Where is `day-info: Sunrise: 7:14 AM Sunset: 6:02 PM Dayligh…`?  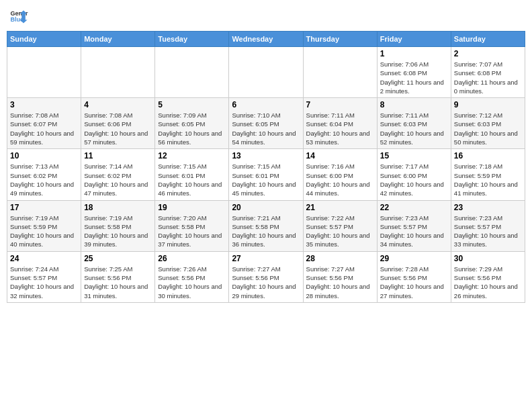 day-info: Sunrise: 7:14 AM Sunset: 6:02 PM Dayligh… is located at coordinates (118, 180).